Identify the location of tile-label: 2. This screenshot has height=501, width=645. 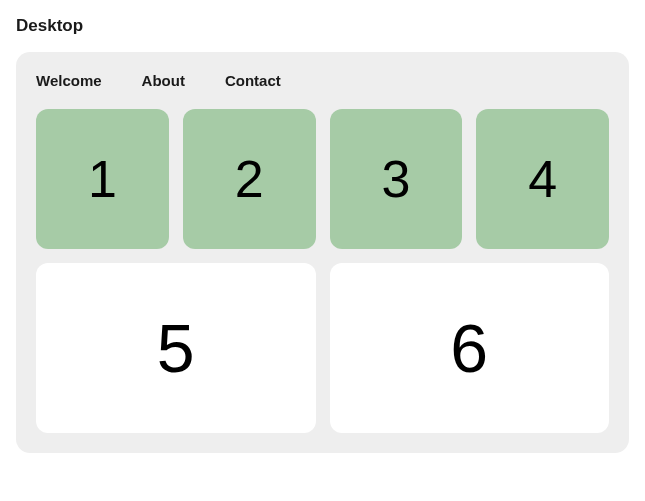
(250, 179).